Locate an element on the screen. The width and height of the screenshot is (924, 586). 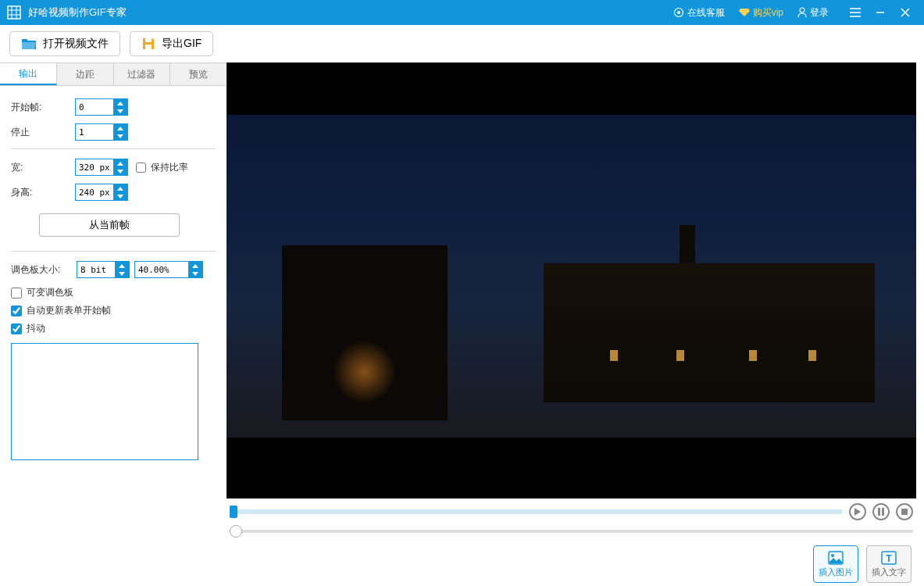
width-stepper is located at coordinates (102, 167).